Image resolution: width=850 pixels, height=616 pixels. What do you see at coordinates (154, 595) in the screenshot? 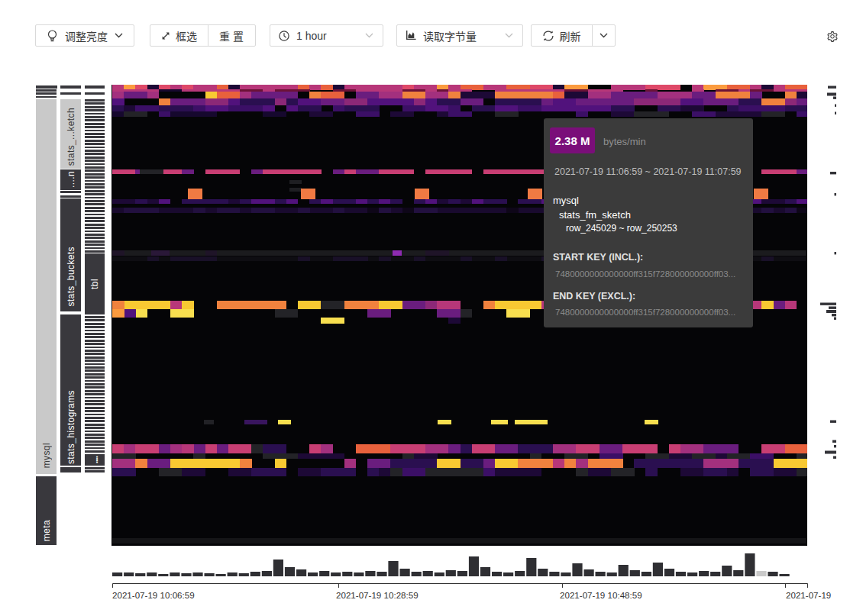
I see `svg-text: 2021-07-19 10:06:59` at bounding box center [154, 595].